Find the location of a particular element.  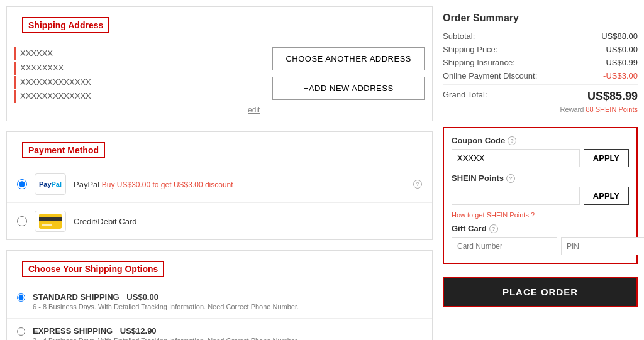

summary-row-label: Shipping Insurance: is located at coordinates (479, 63).